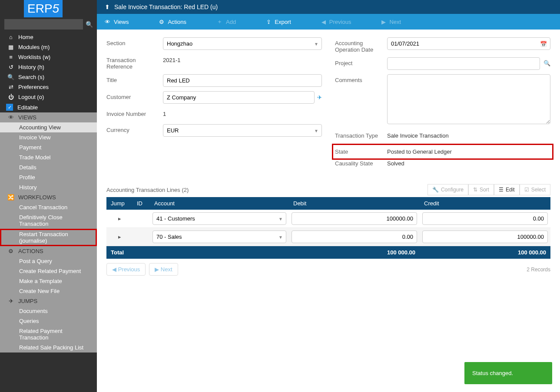  I want to click on calendar-icon: 📅, so click(543, 43).